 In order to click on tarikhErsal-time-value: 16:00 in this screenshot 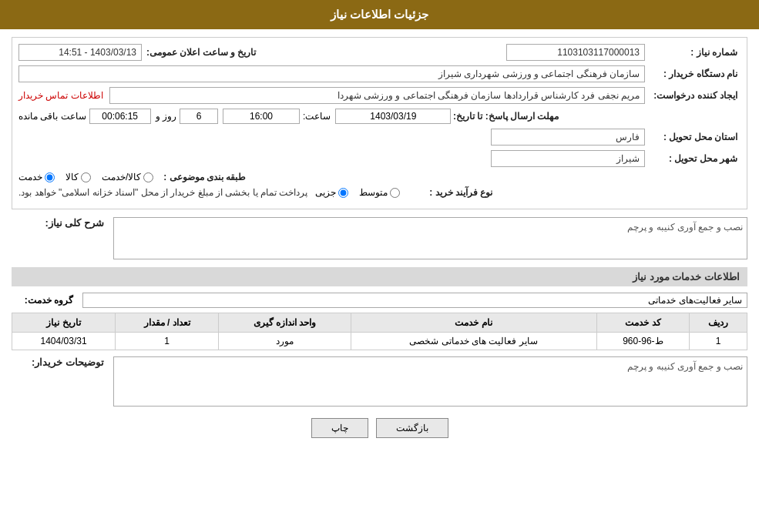, I will do `click(261, 116)`.